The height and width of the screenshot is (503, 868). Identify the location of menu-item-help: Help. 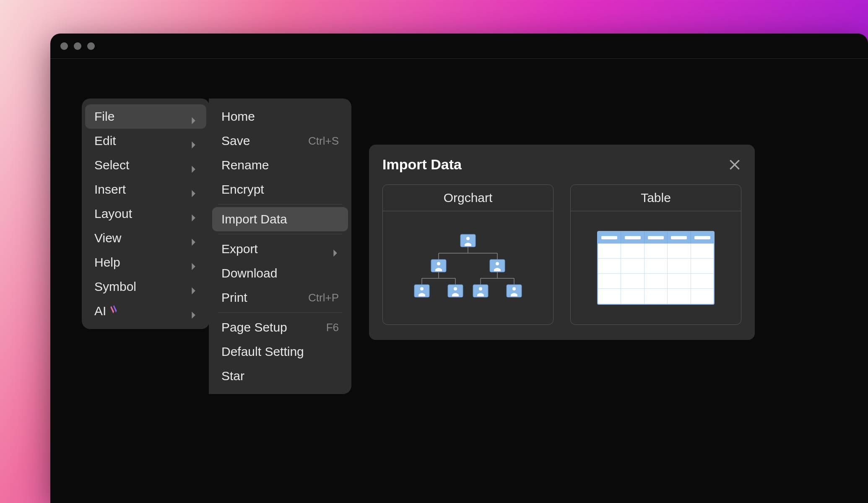
(146, 262).